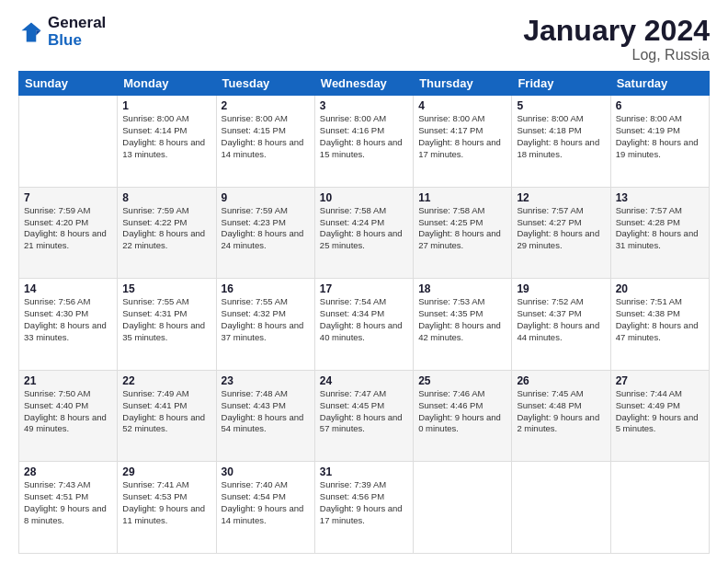 This screenshot has width=728, height=563. I want to click on calendar-cell: 20Sunrise: 7:51 AM Sunset: 4:38 PM Dayli…, so click(660, 325).